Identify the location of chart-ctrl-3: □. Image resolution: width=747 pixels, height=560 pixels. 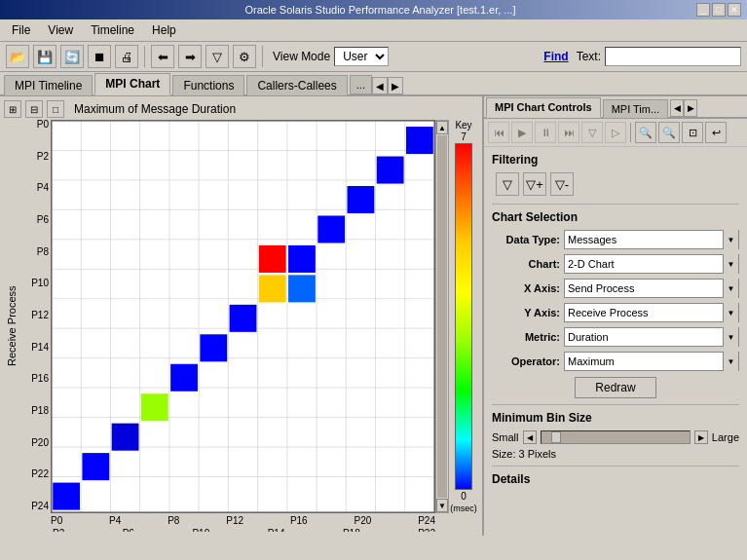
(56, 109).